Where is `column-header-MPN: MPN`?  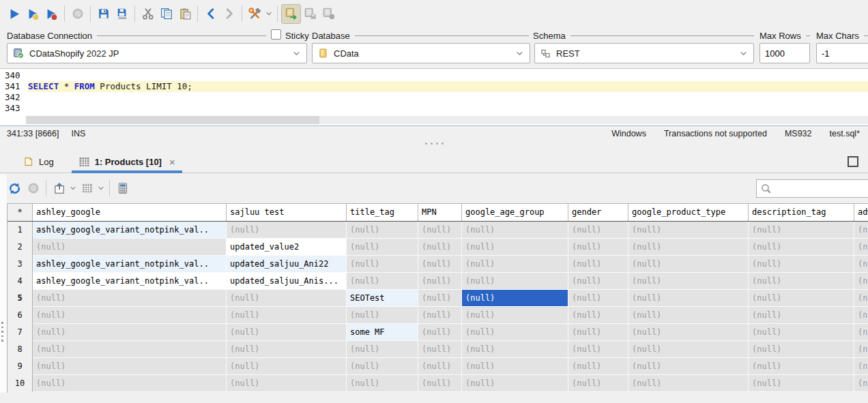
column-header-MPN: MPN is located at coordinates (440, 213).